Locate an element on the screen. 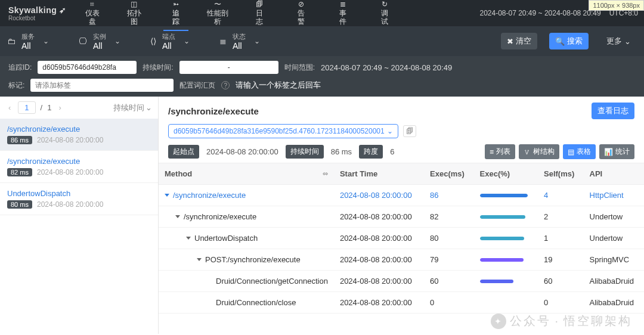 Image resolution: width=644 pixels, height=335 pixels. nav-icon: ⊘ is located at coordinates (301, 4).